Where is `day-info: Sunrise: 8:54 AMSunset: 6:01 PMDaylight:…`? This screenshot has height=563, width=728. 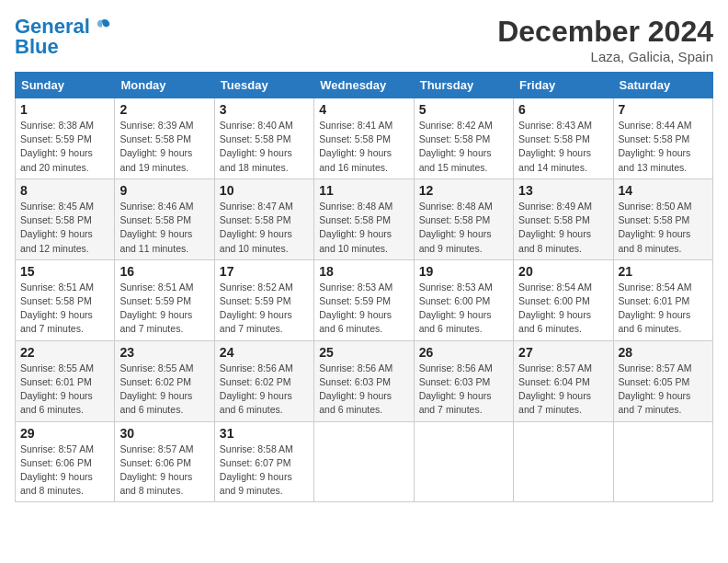
day-info: Sunrise: 8:54 AMSunset: 6:01 PMDaylight:… is located at coordinates (664, 309).